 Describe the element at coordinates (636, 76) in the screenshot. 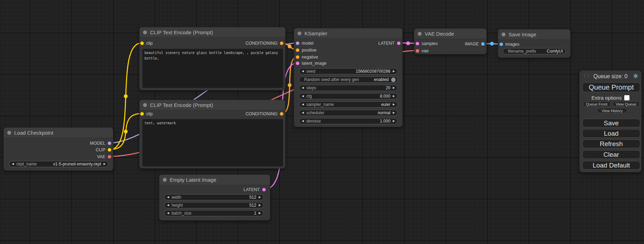

I see `settings-gear-icon: ✻` at that location.